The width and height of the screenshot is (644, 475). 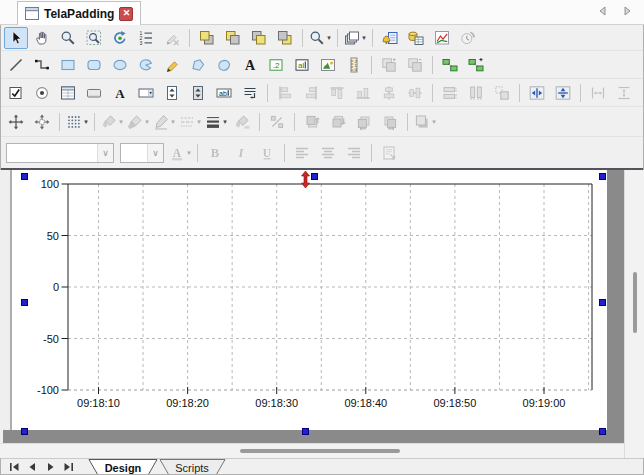 What do you see at coordinates (363, 93) in the screenshot?
I see `align-bottoms-button` at bounding box center [363, 93].